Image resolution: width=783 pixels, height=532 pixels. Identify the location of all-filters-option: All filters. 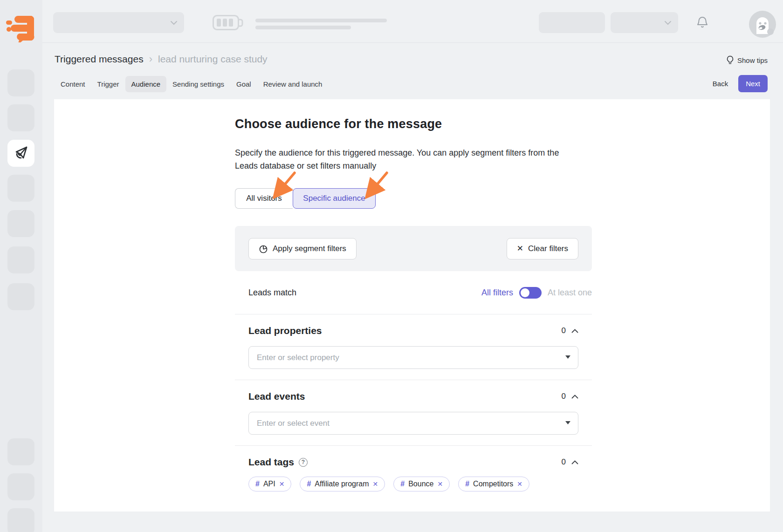
(497, 293).